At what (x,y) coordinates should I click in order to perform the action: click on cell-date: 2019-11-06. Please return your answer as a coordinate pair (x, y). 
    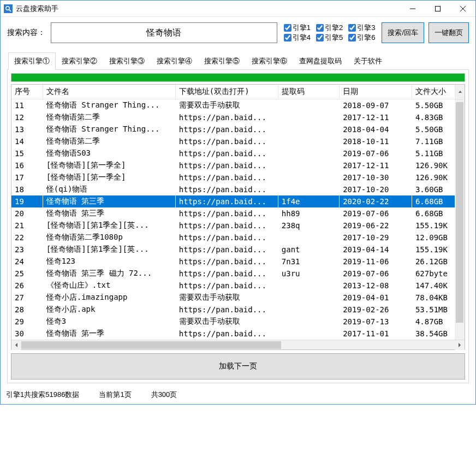
    Looking at the image, I should click on (376, 262).